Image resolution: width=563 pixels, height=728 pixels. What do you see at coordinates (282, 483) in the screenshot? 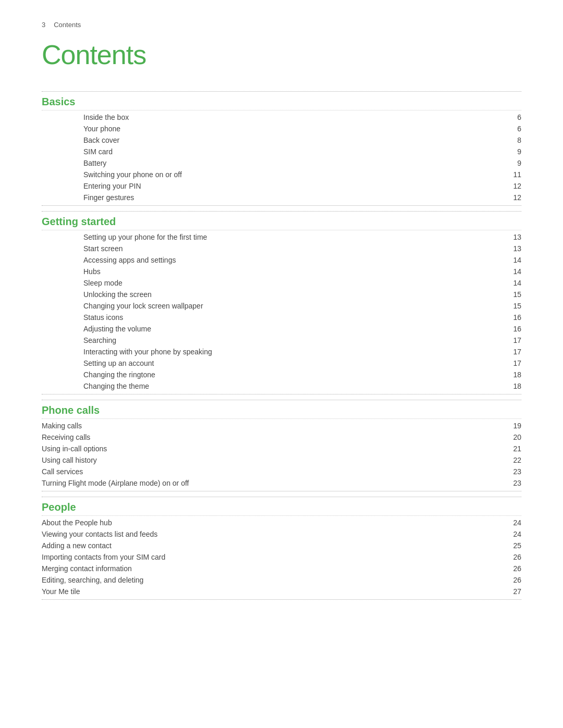
I see `toc-item: Turning Flight mode (Airplane mode) on o…` at bounding box center [282, 483].